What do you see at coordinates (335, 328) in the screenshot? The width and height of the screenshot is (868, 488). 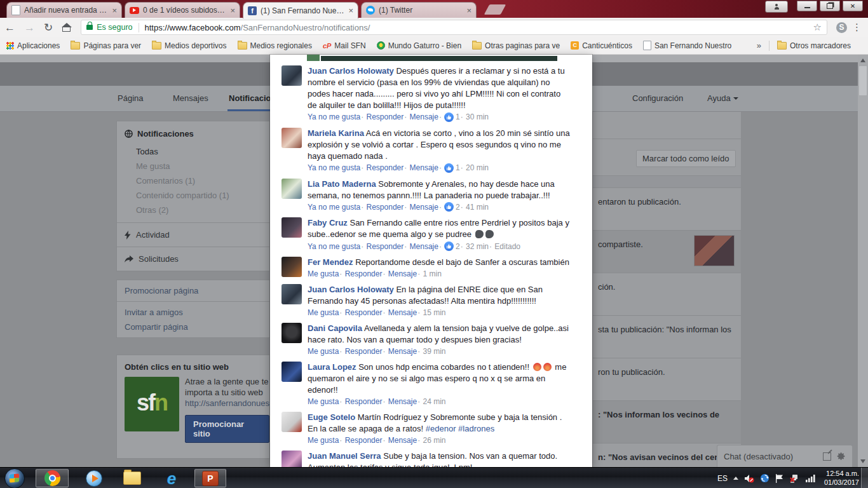 I see `comment-author-link: Dani Capovila` at bounding box center [335, 328].